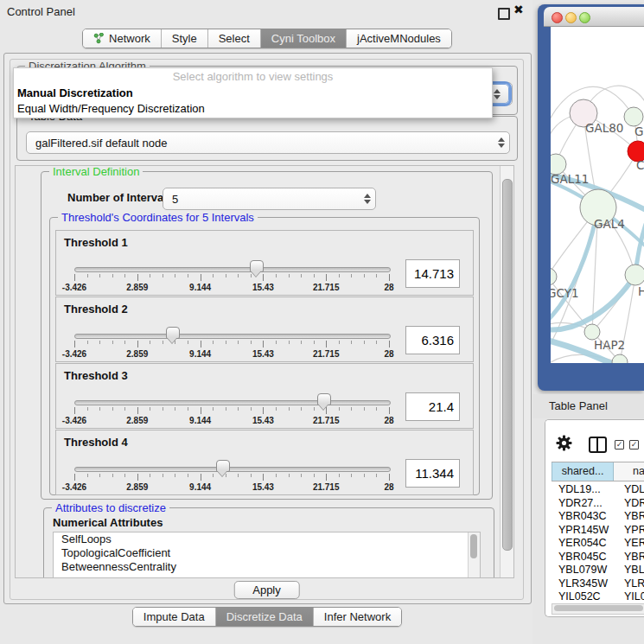 Image resolution: width=644 pixels, height=644 pixels. I want to click on table-row: YDL19...YDL1, so click(598, 490).